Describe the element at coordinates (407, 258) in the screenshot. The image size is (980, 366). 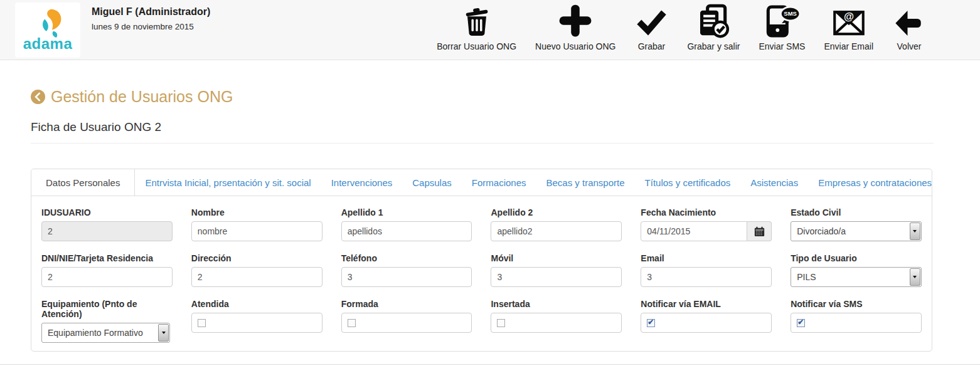
I see `telefono-label: Teléfono` at that location.